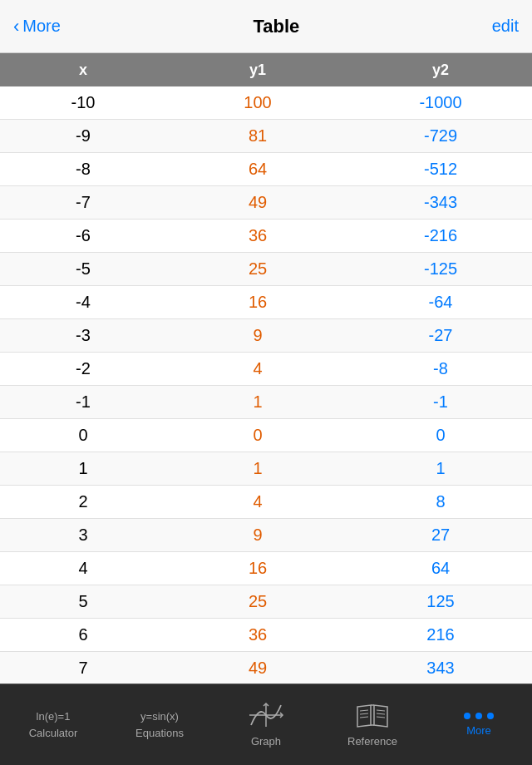 The height and width of the screenshot is (765, 532). Describe the element at coordinates (372, 717) in the screenshot. I see `reference-icon` at that location.